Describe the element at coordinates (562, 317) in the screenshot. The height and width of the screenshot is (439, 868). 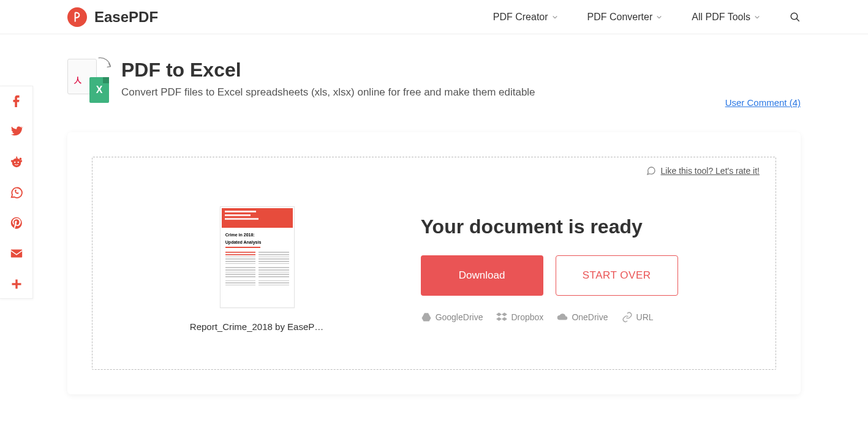
I see `onedrive-icon` at that location.